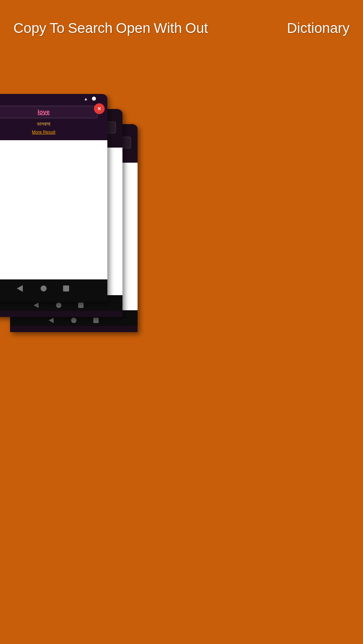 This screenshot has height=644, width=363. I want to click on menu-dictionary: Dictionary, so click(318, 28).